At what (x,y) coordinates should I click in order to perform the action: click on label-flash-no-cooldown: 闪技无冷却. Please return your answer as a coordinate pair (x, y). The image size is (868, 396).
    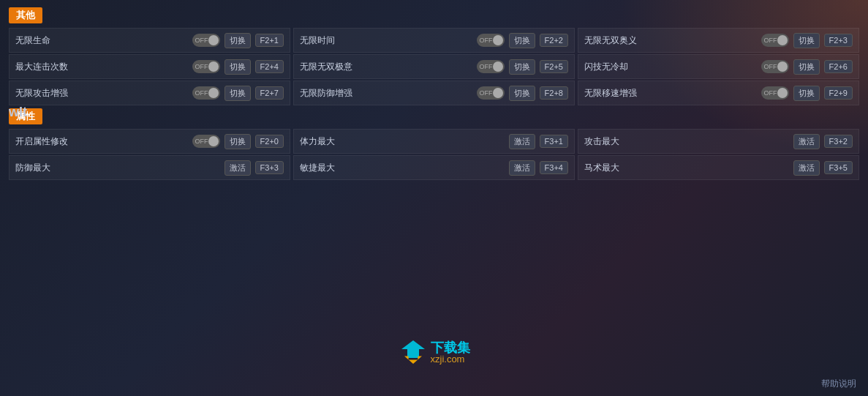
    Looking at the image, I should click on (671, 67).